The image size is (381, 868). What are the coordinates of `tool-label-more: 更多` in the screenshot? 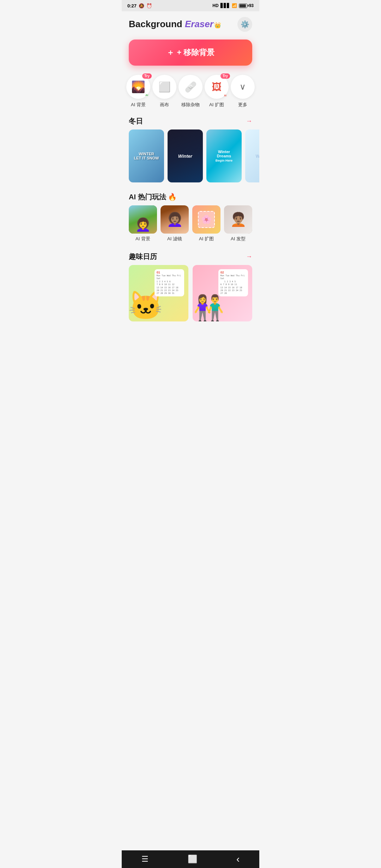 It's located at (243, 105).